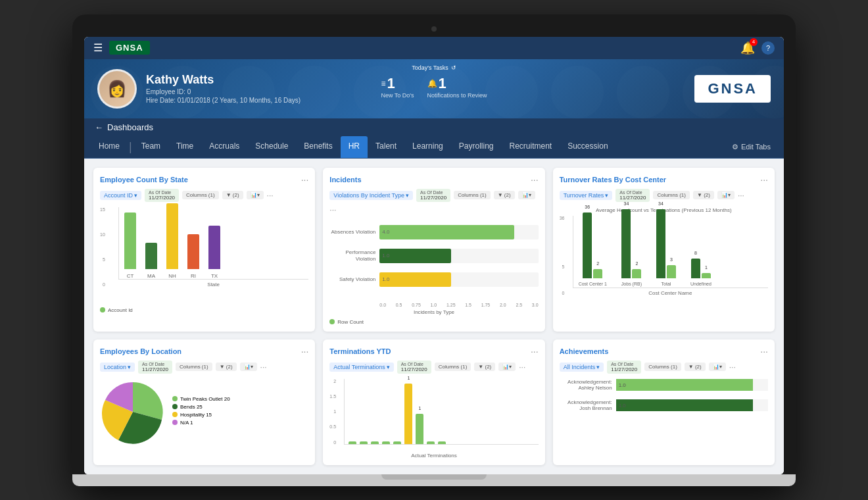 The height and width of the screenshot is (500, 868). I want to click on turnover-group-undefined: 8 1 Undefined, so click(701, 272).